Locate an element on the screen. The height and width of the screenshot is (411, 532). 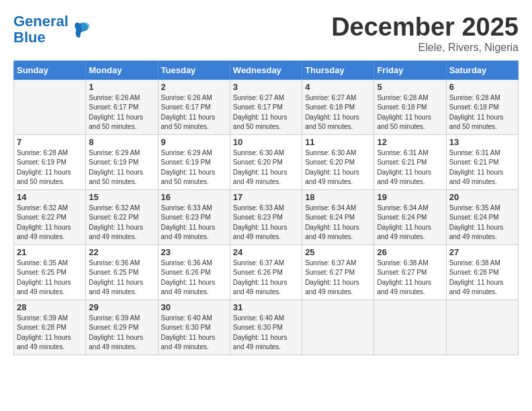
calendar-cell: 1Sunrise: 6:26 AMSunset: 6:17 PMDaylight… is located at coordinates (122, 107).